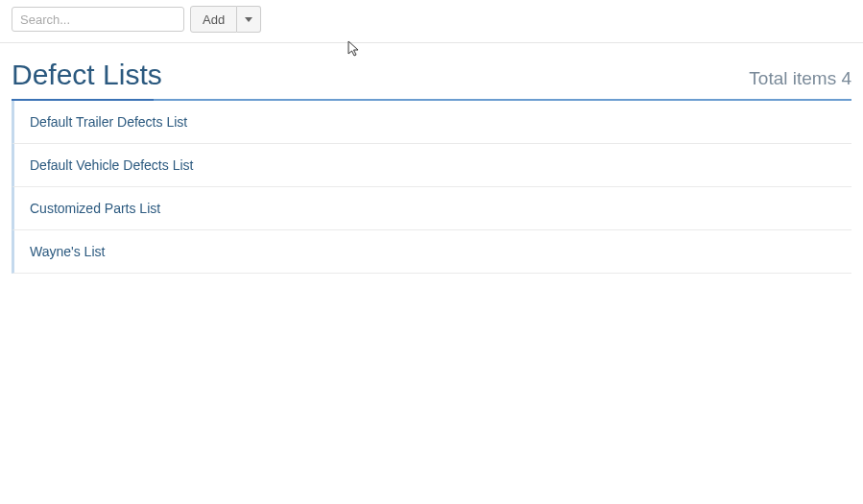 The width and height of the screenshot is (863, 504). Describe the element at coordinates (432, 71) in the screenshot. I see `header-row: Defect Lists Total items 4` at that location.